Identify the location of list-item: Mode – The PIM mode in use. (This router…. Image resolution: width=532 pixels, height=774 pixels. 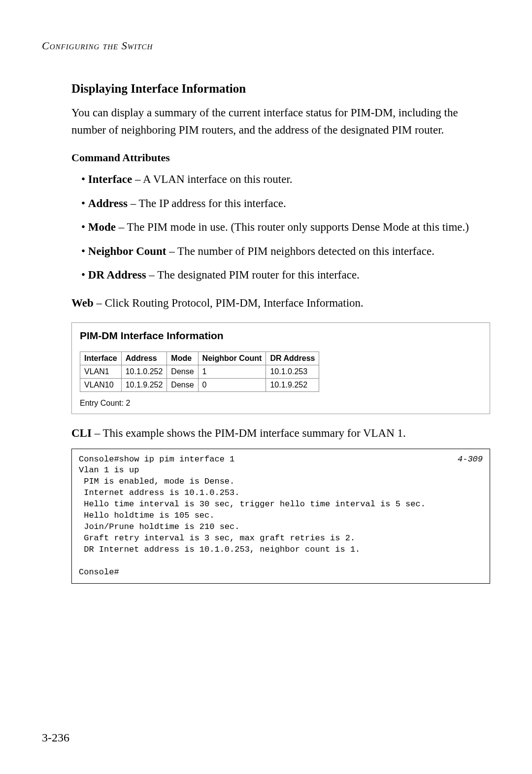
(281, 228).